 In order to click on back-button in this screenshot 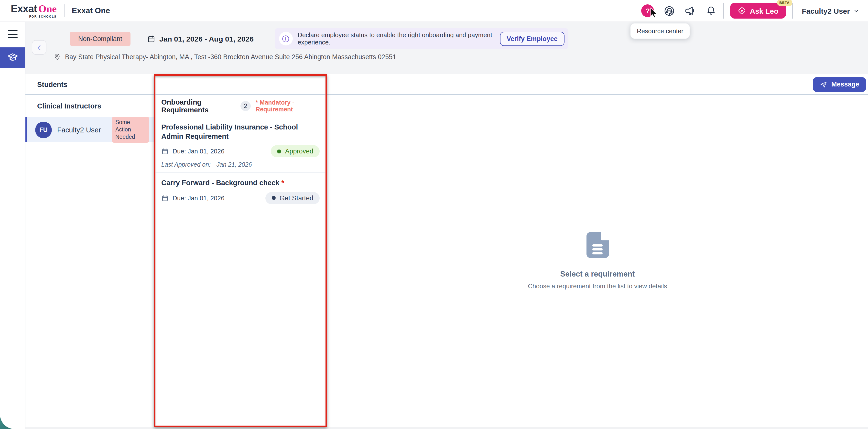, I will do `click(39, 47)`.